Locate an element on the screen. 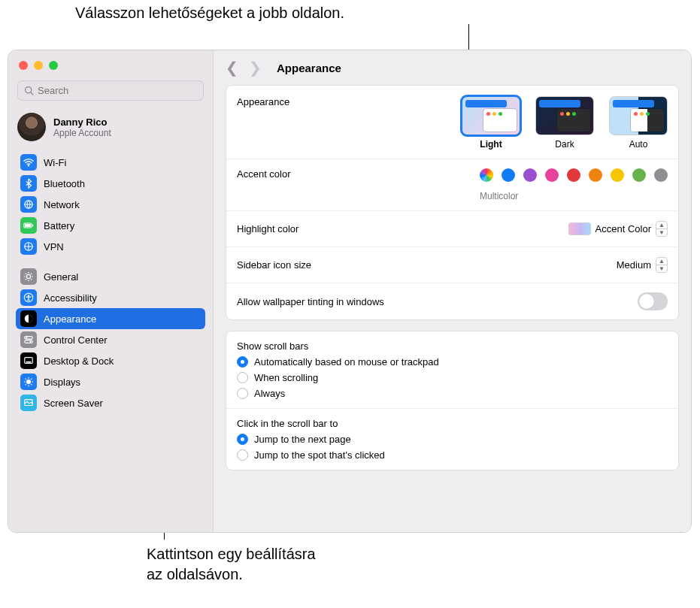 The height and width of the screenshot is (608, 700). sidebar-item-desktop-dock: Desktop & Dock is located at coordinates (111, 361).